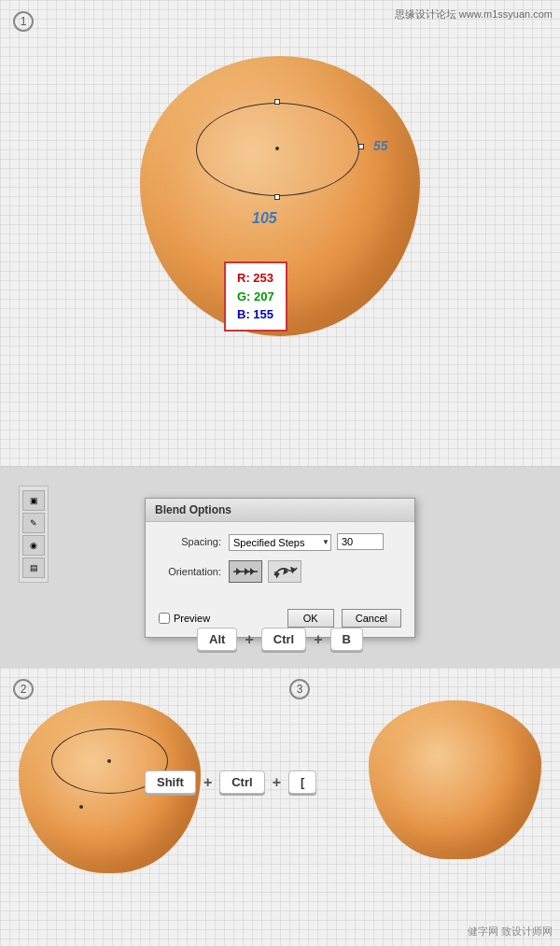 Image resolution: width=560 pixels, height=946 pixels. Describe the element at coordinates (361, 147) in the screenshot. I see `anchor-right` at that location.